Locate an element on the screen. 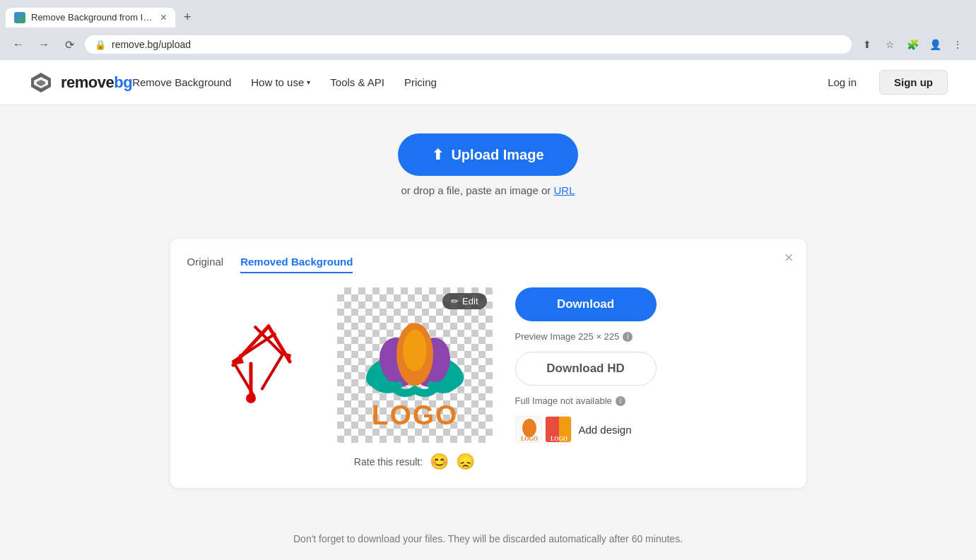  edit-label: Edit is located at coordinates (470, 301).